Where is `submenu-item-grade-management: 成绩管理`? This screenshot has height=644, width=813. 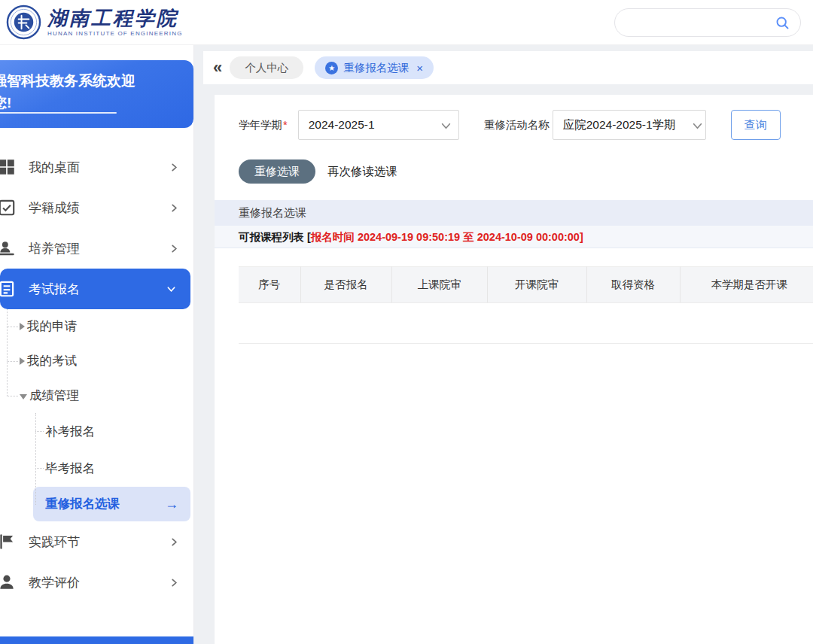
submenu-item-grade-management: 成绩管理 is located at coordinates (96, 396).